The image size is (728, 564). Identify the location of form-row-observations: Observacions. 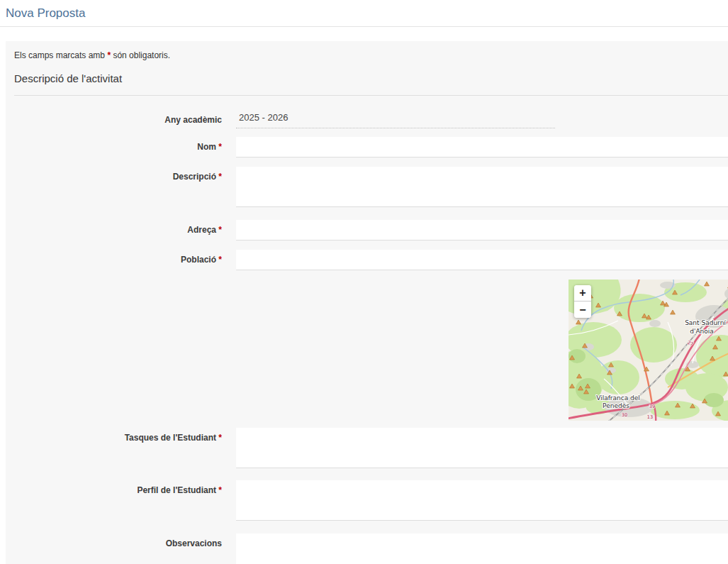
(367, 549).